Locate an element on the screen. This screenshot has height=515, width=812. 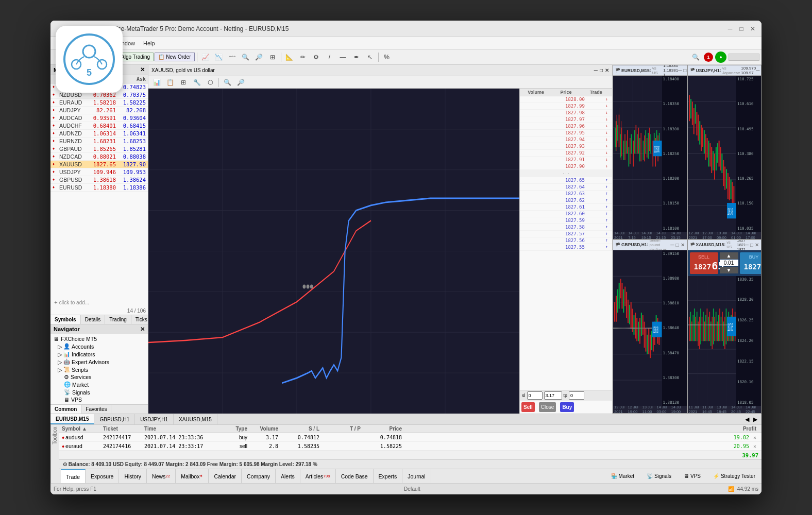
tb-objects: ✏ is located at coordinates (303, 57).